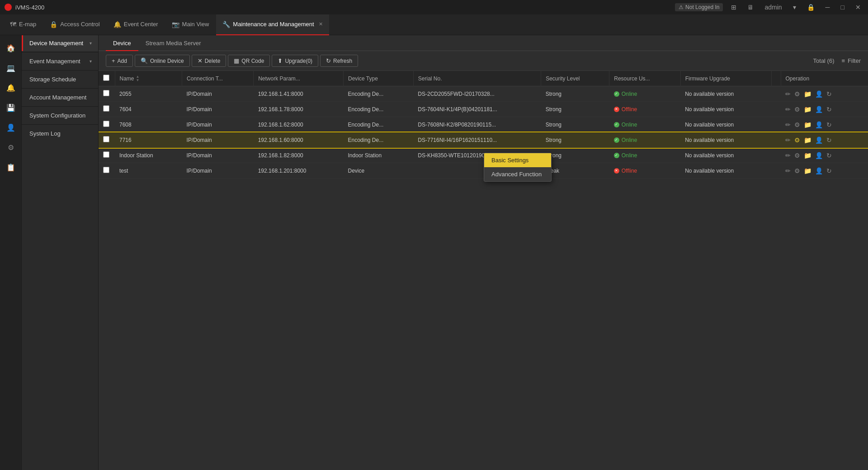 The width and height of the screenshot is (868, 470). Describe the element at coordinates (483, 171) in the screenshot. I see `table-row: testIP/Domain192.168.1.201:8000DeviceWea…` at that location.